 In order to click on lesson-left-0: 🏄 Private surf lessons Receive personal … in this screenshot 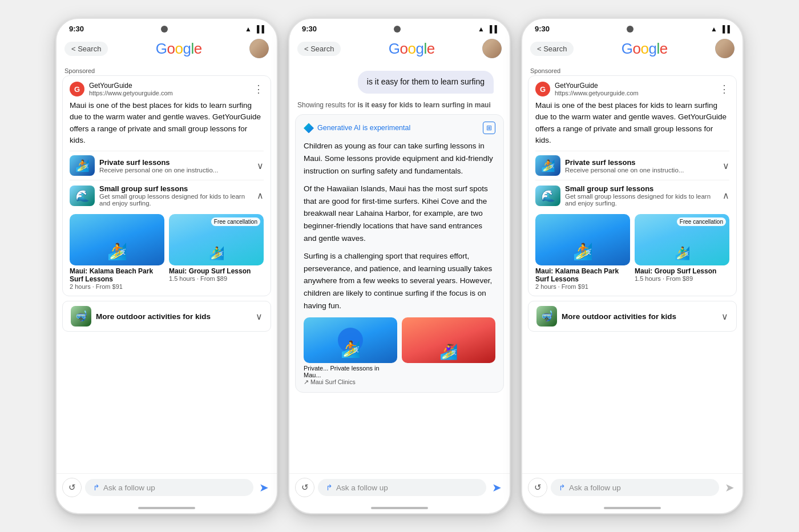, I will do `click(144, 166)`.